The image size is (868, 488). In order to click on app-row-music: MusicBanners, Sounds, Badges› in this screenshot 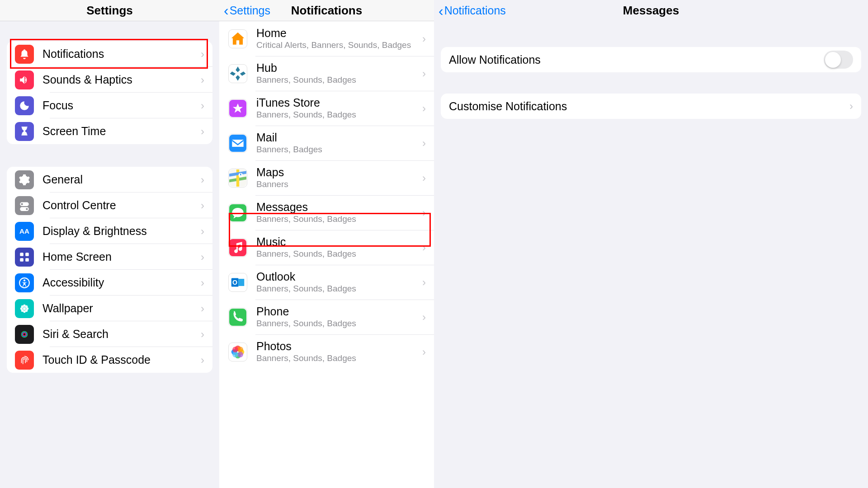, I will do `click(326, 248)`.